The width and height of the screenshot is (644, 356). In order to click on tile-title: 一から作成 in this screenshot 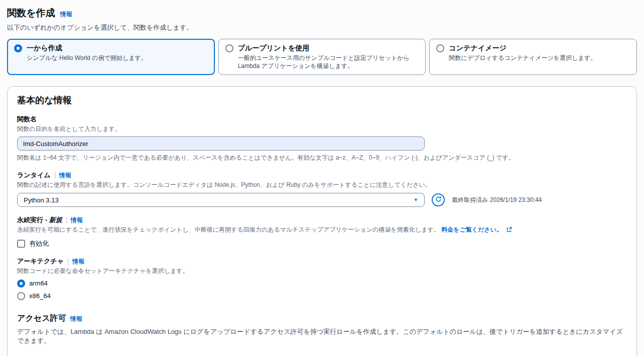, I will do `click(87, 48)`.